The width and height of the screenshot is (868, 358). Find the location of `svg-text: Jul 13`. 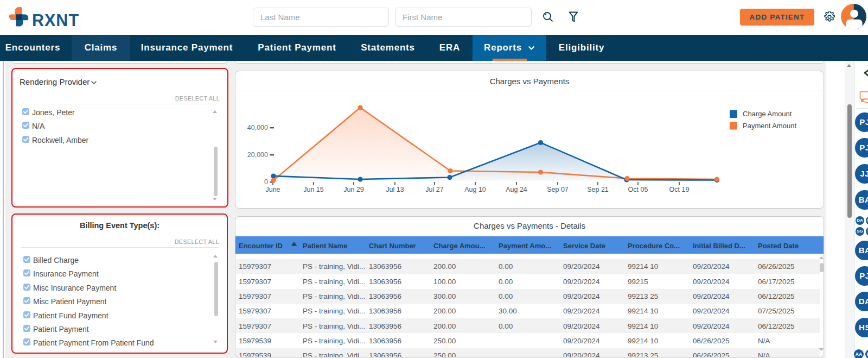

svg-text: Jul 13 is located at coordinates (395, 190).